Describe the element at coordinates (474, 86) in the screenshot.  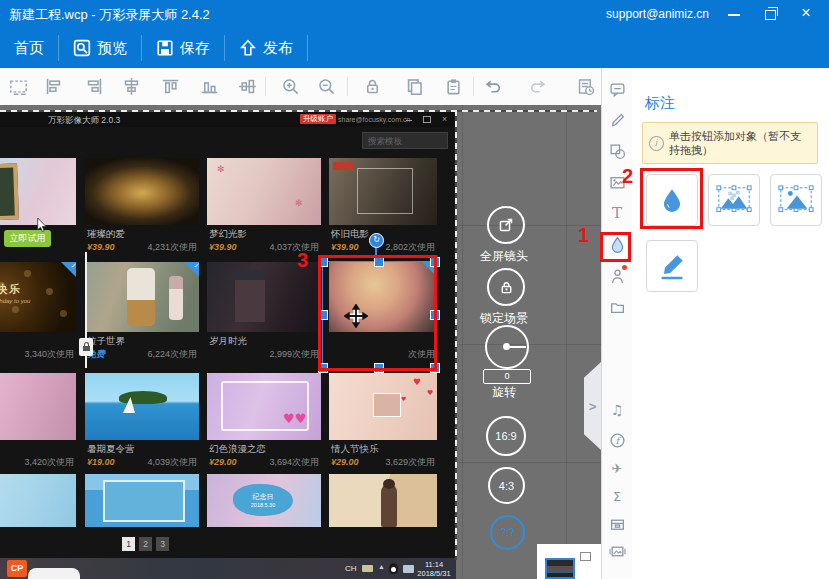
I see `divider` at that location.